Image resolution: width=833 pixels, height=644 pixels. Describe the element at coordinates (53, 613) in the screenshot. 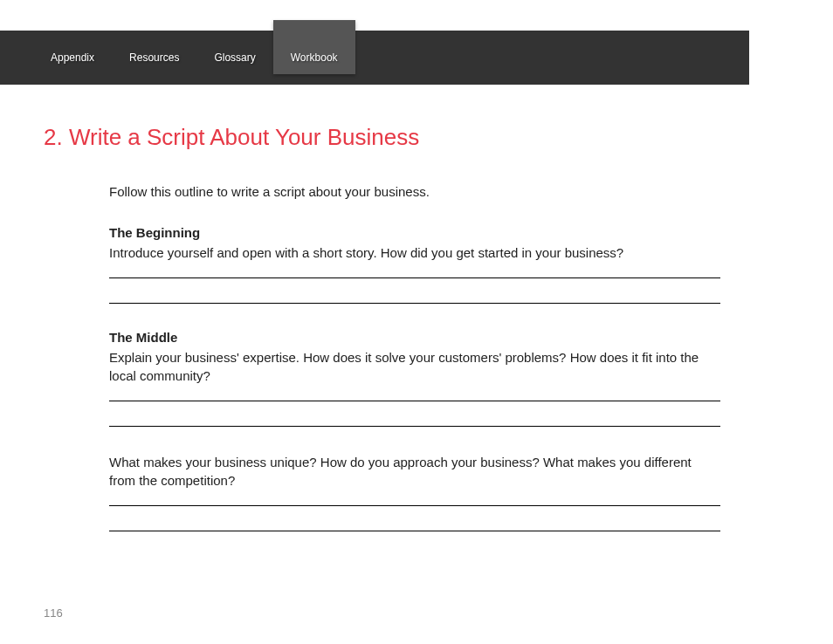

I see `page-number: 116` at that location.